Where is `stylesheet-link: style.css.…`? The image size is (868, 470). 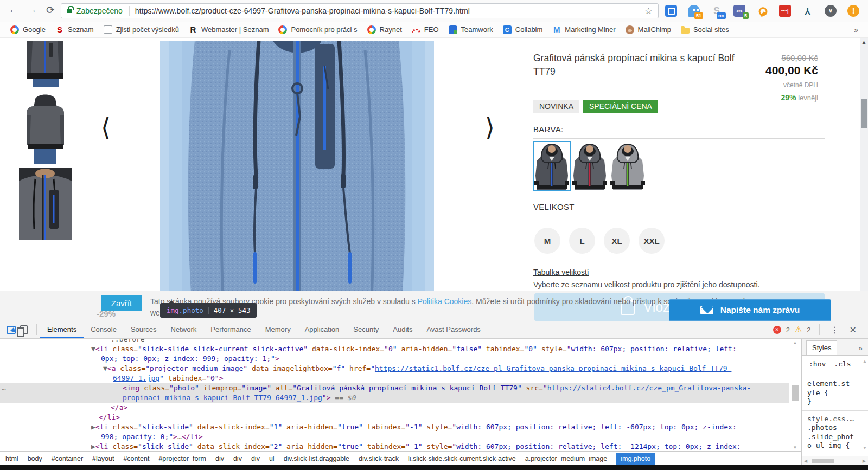
stylesheet-link: style.css.… is located at coordinates (838, 420).